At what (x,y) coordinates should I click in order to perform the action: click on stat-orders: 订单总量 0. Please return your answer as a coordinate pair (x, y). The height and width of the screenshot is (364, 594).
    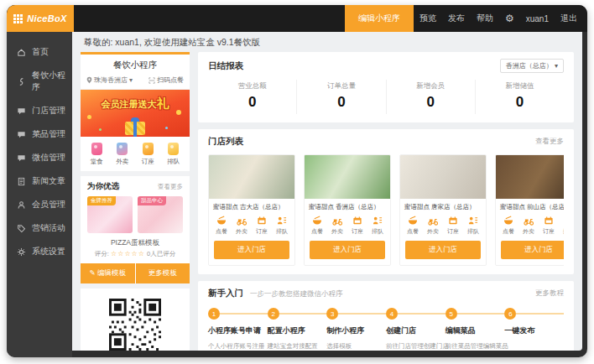
    Looking at the image, I should click on (341, 97).